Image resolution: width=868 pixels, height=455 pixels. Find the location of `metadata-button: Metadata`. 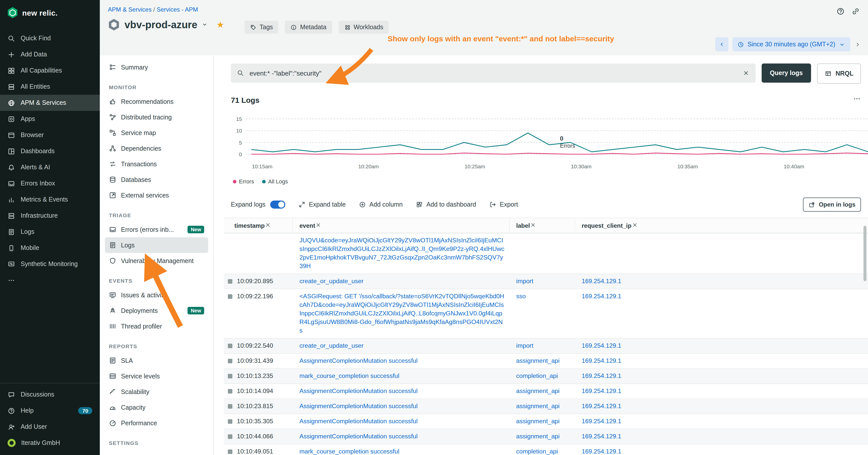

metadata-button: Metadata is located at coordinates (309, 27).